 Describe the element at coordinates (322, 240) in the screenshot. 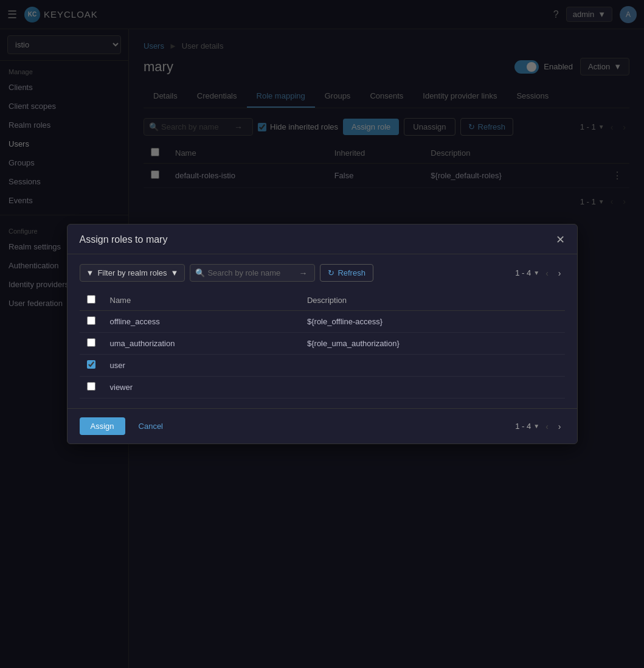

I see `modal-header: Assign roles to mary ✕` at that location.